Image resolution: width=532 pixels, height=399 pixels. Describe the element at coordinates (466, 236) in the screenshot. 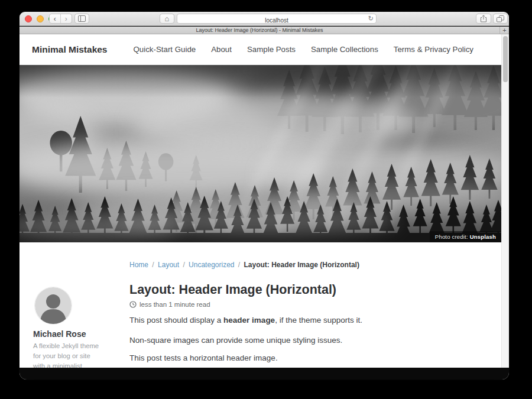

I see `photo-credit: Photo credit: Unsplash` at that location.